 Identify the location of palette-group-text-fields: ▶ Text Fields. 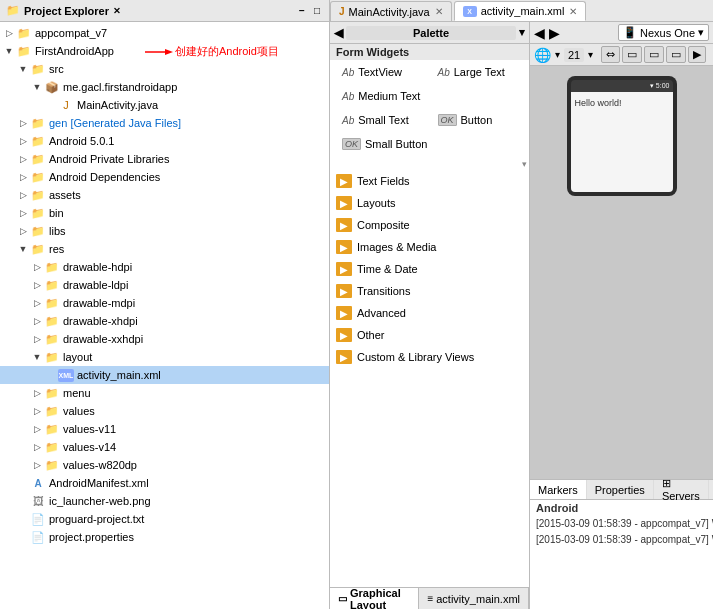
(430, 181).